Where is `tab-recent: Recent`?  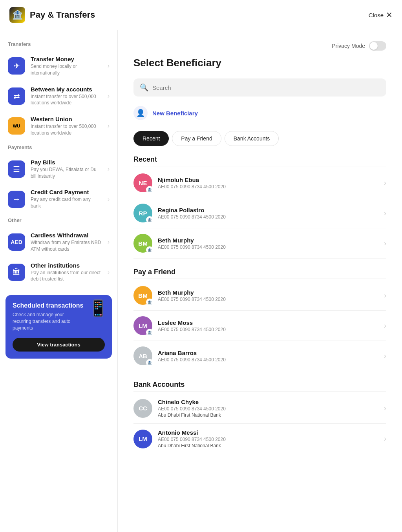 tab-recent: Recent is located at coordinates (151, 138).